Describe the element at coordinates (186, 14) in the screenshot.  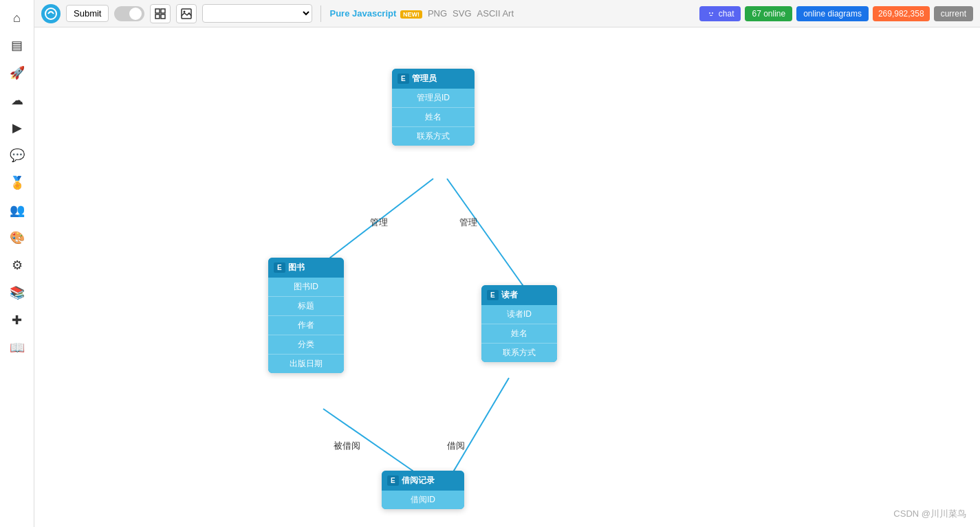
I see `image-icon` at that location.